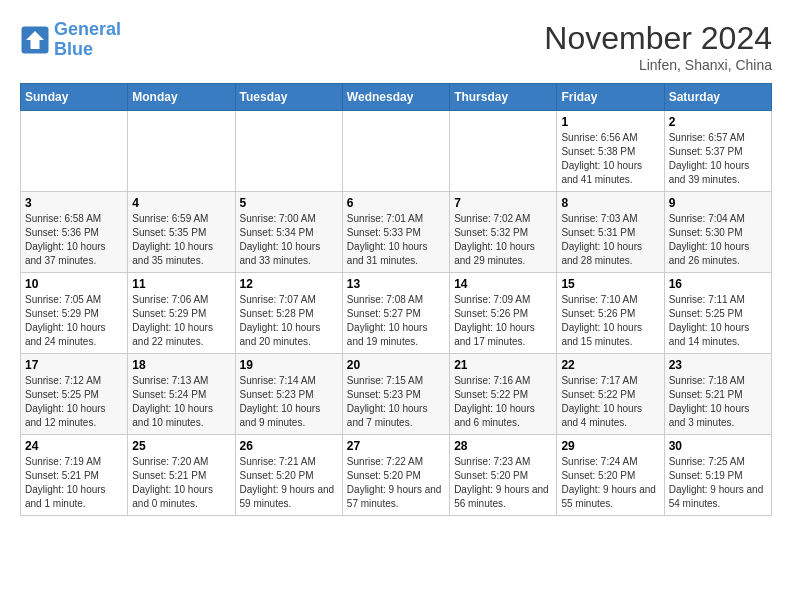 The width and height of the screenshot is (792, 612). Describe the element at coordinates (718, 284) in the screenshot. I see `day-number: 16` at that location.